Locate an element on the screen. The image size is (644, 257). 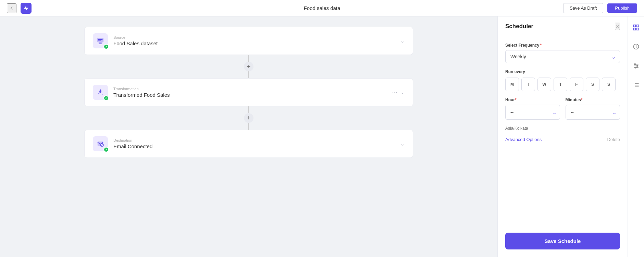
day-button-sat: S is located at coordinates (593, 84).